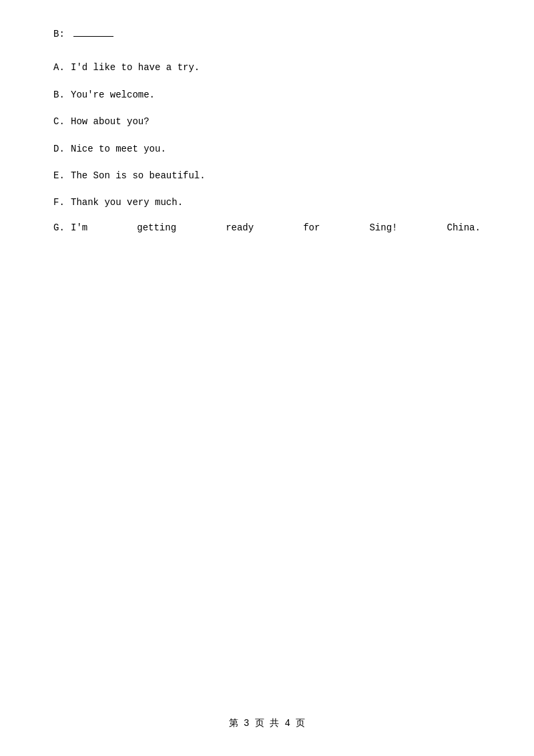  What do you see at coordinates (93, 36) in the screenshot?
I see `b-blank` at bounding box center [93, 36].